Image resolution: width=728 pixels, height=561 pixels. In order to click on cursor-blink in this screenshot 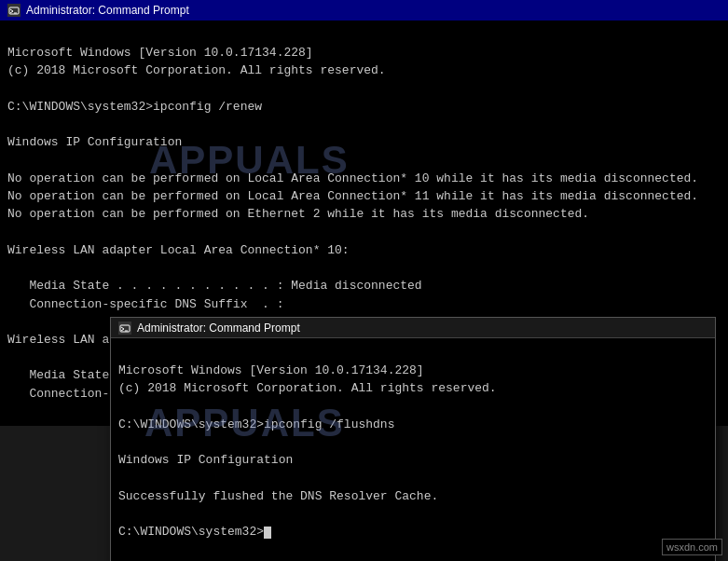, I will do `click(268, 533)`.